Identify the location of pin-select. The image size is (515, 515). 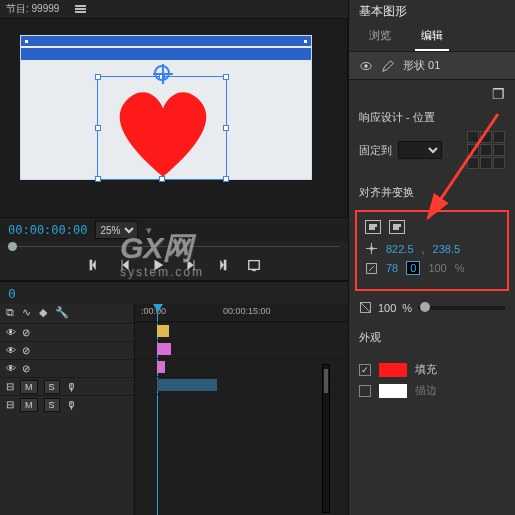
(420, 150).